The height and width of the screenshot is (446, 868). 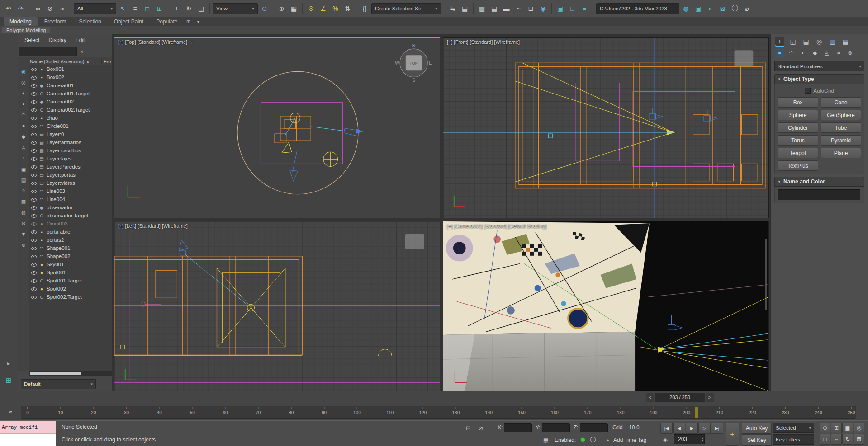 I want to click on toggle-ribbon-icon: ▬, so click(x=507, y=8).